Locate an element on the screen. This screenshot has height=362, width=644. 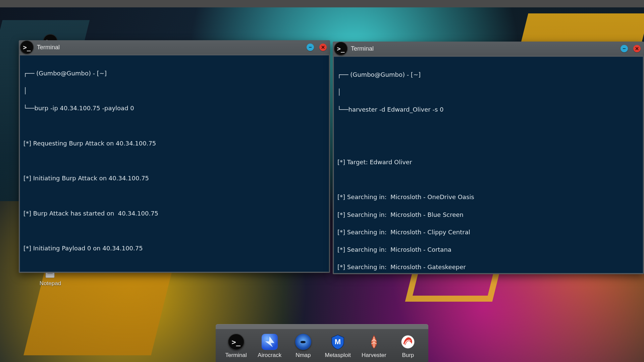
nmap-icon is located at coordinates (303, 342).